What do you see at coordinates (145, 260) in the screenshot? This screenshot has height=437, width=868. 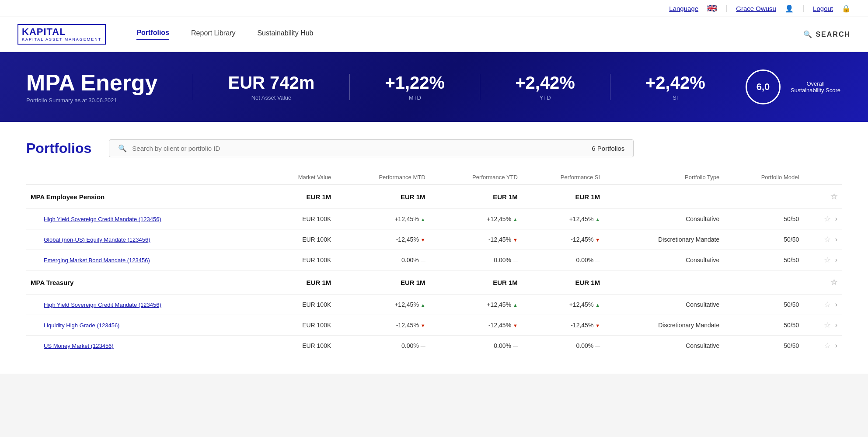 I see `child-name: Emerging Market Bond Mandate (123456)` at bounding box center [145, 260].